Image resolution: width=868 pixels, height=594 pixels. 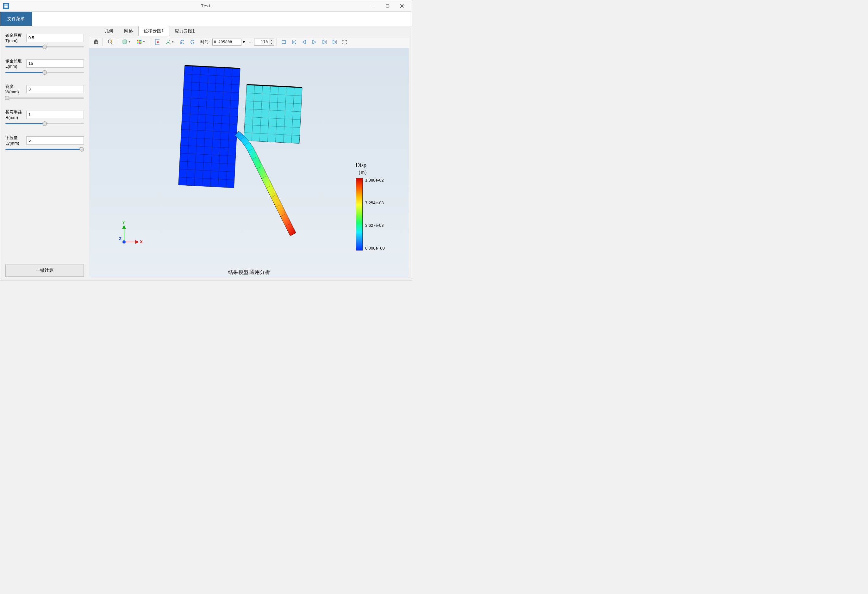 I want to click on sidebar: 钣金厚度T(mm) 钣金长度L(mm) 宽度W(mm), so click(x=45, y=153).